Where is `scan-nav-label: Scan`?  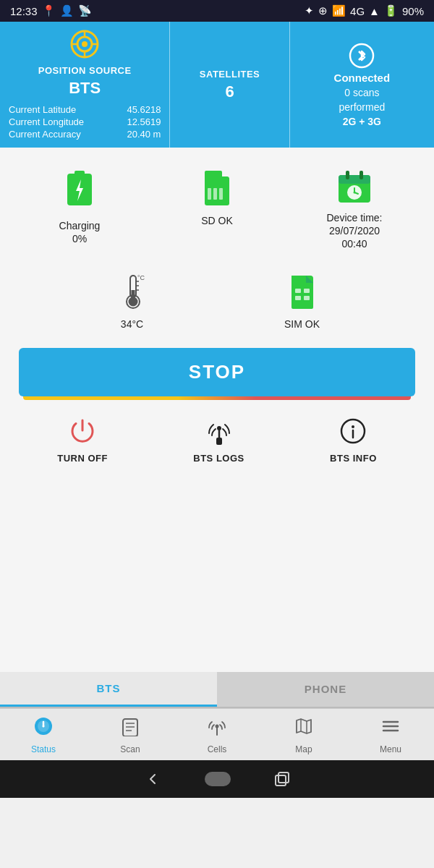 scan-nav-label: Scan is located at coordinates (130, 749).